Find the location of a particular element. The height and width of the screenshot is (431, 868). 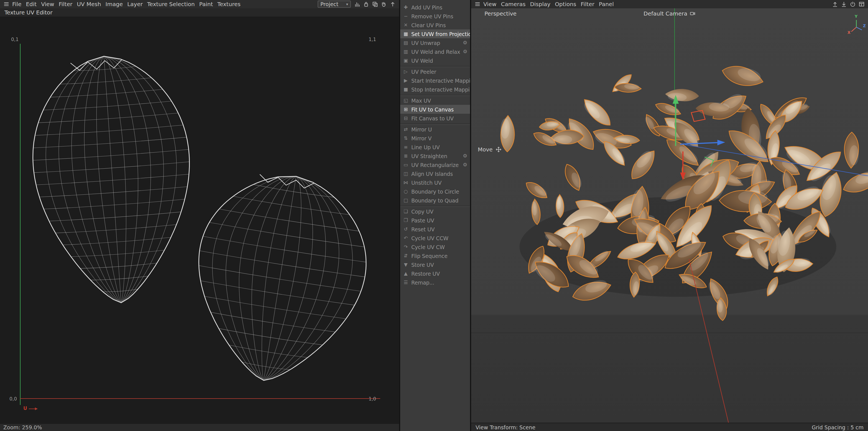

command-line-up-uv: ≡Line Up UV is located at coordinates (435, 147).